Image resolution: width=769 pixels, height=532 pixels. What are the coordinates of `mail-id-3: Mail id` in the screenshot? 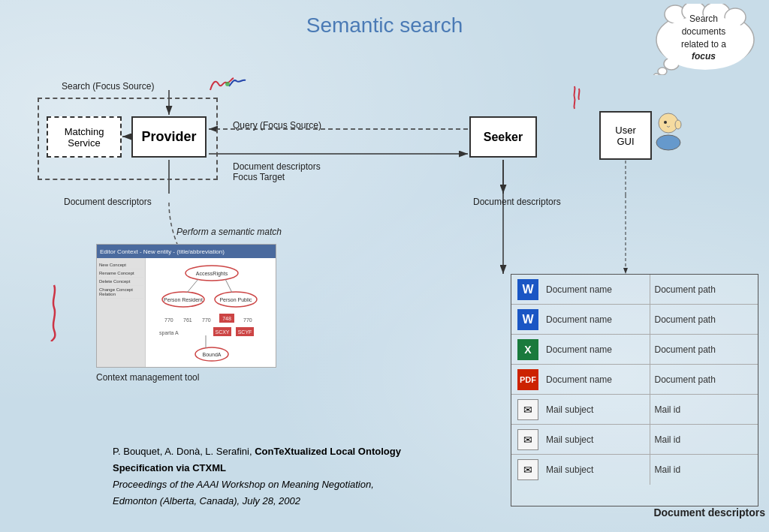 It's located at (702, 470).